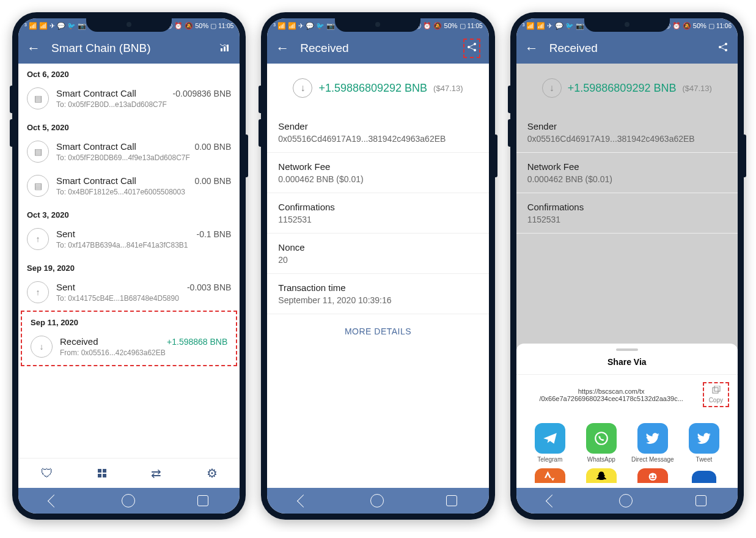 Image resolution: width=756 pixels, height=538 pixels. What do you see at coordinates (378, 331) in the screenshot?
I see `more-details-button: MORE DETAILS` at bounding box center [378, 331].